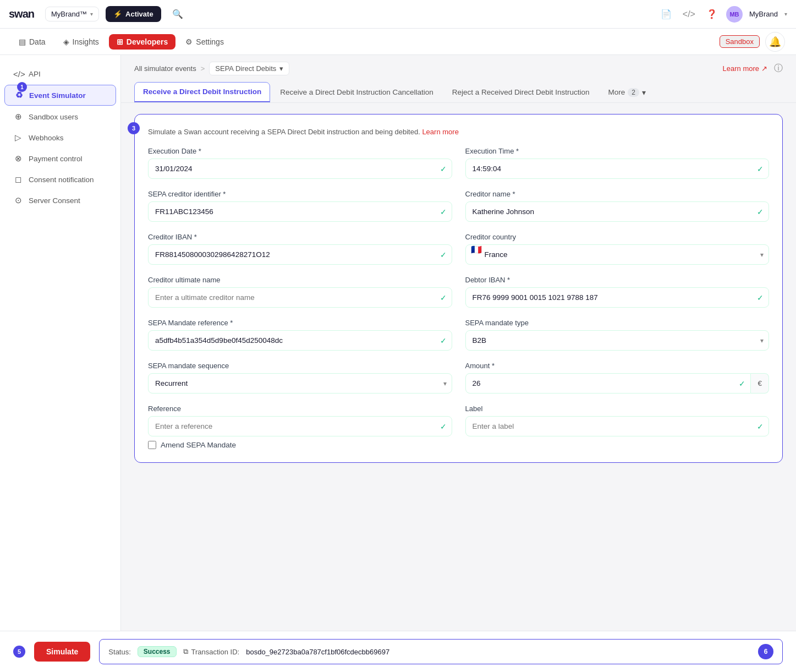 The width and height of the screenshot is (796, 672). What do you see at coordinates (440, 132) in the screenshot?
I see `form-learn-more-link: Learn more` at bounding box center [440, 132].